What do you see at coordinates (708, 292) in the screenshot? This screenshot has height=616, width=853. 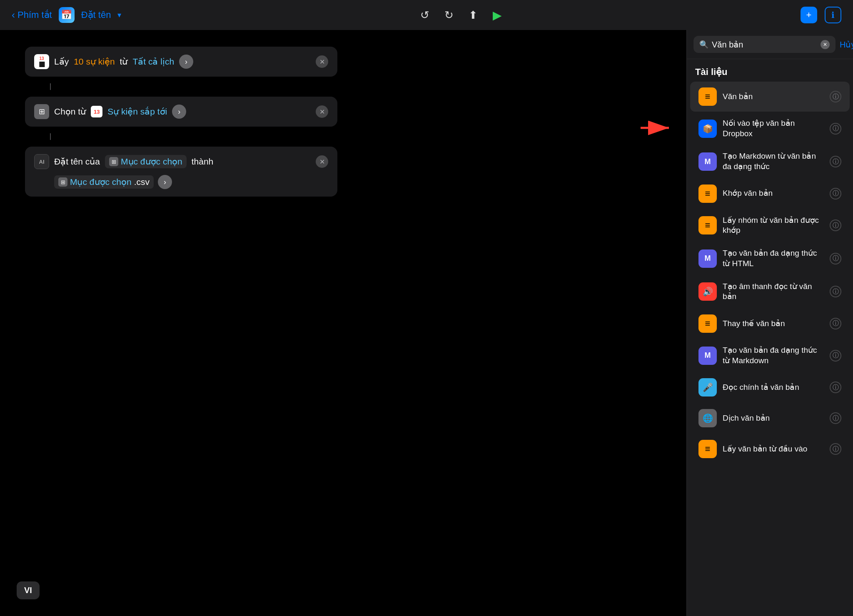 I see `item7-icon: 🔊` at bounding box center [708, 292].